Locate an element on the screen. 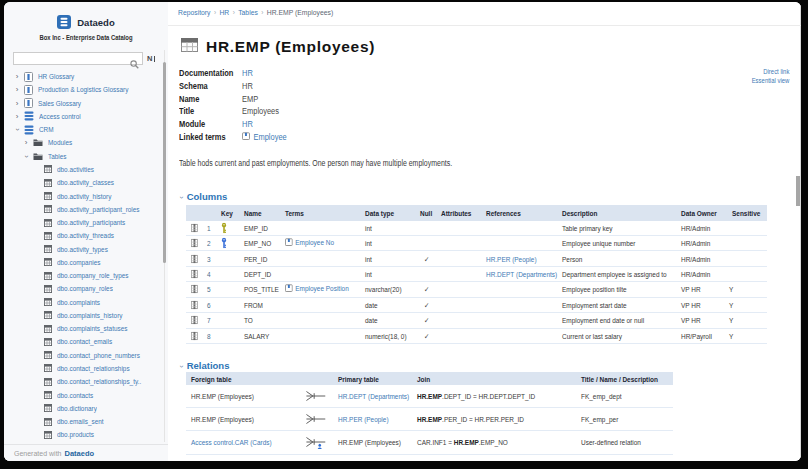 This screenshot has height=469, width=808. tree-item-label: dbo.contact_relationships is located at coordinates (94, 368).